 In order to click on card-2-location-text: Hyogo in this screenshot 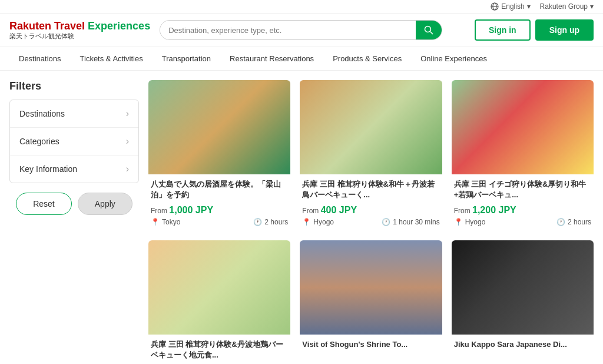, I will do `click(324, 222)`.